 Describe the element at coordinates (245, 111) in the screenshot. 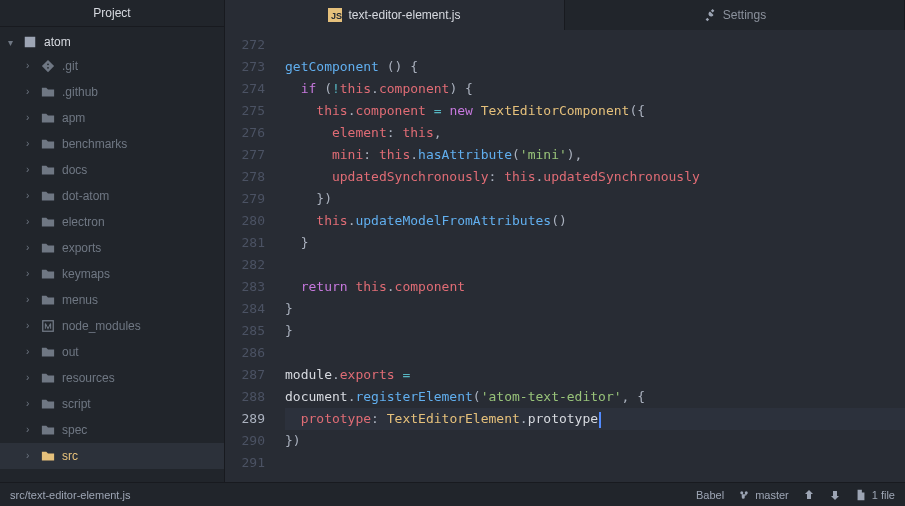

I see `line-number: 275` at that location.